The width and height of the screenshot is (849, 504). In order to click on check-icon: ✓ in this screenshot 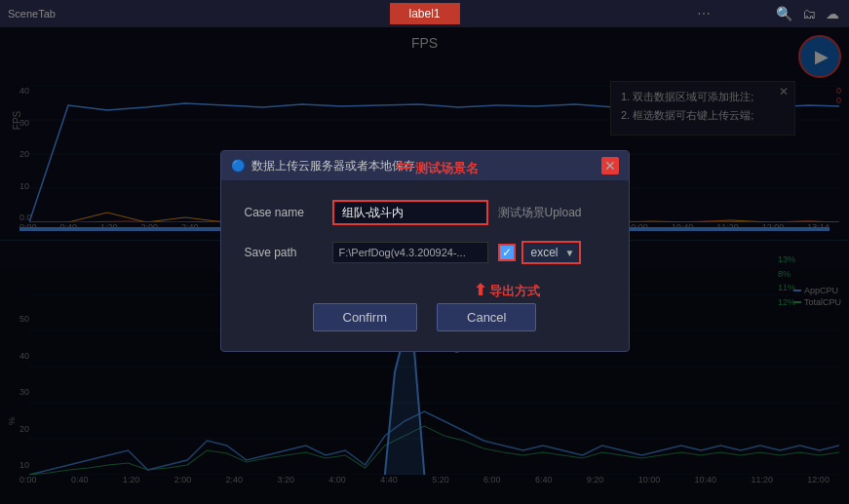, I will do `click(507, 252)`.